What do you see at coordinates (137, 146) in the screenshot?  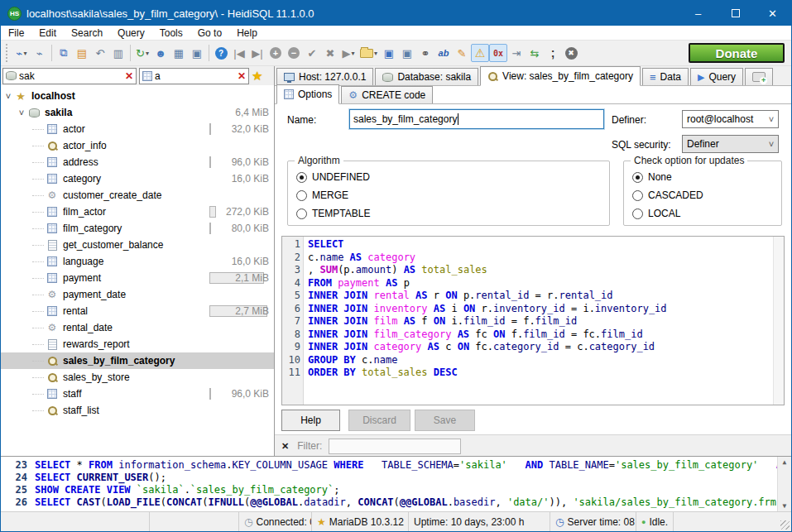 I see `tree-item-actor-info: actor_info` at bounding box center [137, 146].